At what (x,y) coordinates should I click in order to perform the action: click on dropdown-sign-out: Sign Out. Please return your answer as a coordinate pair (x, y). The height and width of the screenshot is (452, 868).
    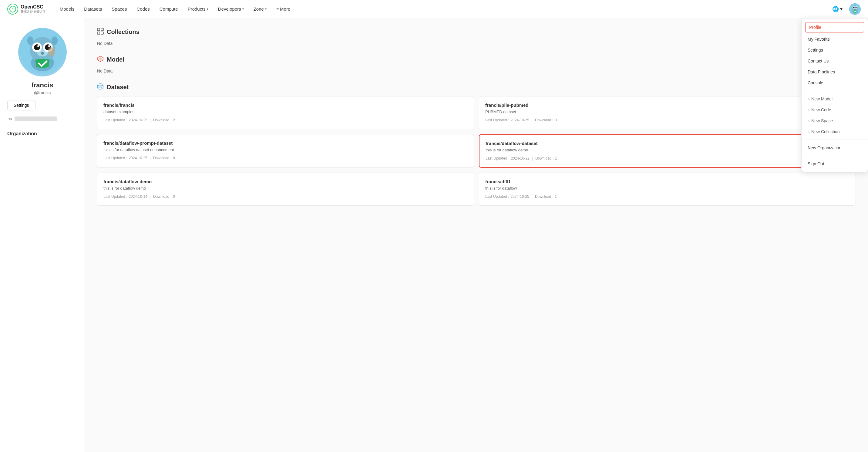
    Looking at the image, I should click on (835, 164).